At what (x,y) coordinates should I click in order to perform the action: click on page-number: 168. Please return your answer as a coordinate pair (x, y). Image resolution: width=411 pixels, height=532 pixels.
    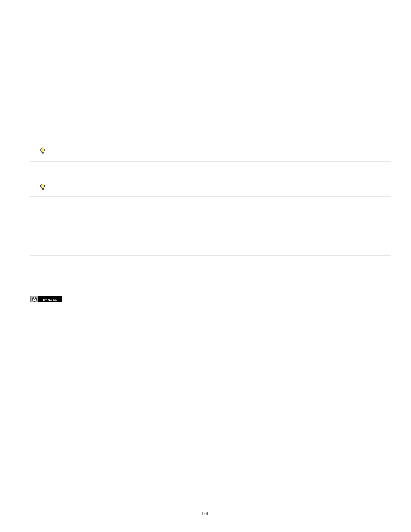
    Looking at the image, I should click on (206, 513).